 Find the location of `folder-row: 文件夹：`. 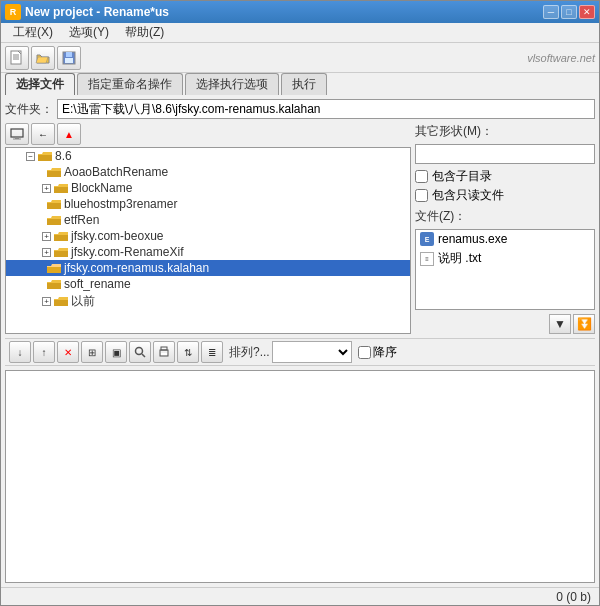

folder-row: 文件夹： is located at coordinates (300, 109).